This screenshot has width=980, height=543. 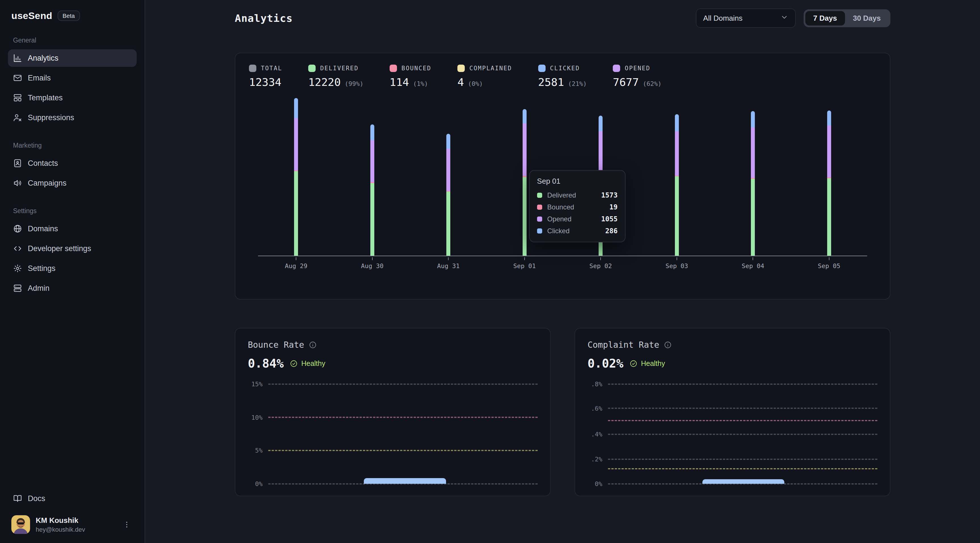 What do you see at coordinates (43, 229) in the screenshot?
I see `sidebar-item-label: Domains` at bounding box center [43, 229].